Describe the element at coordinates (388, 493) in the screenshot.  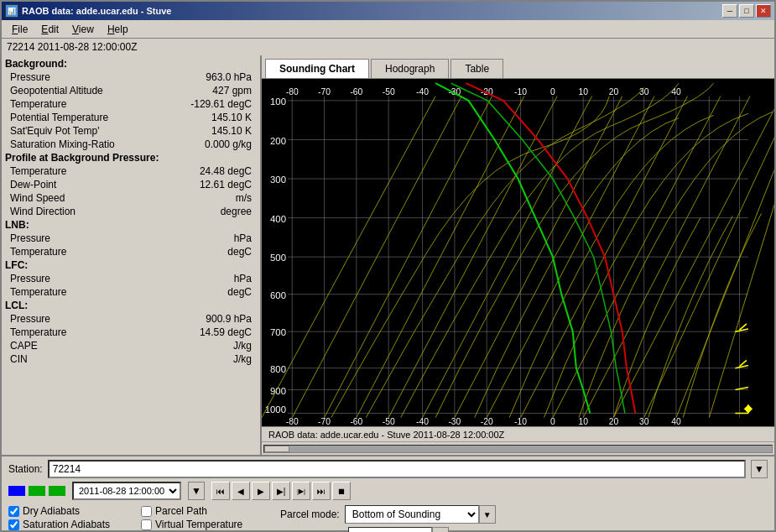
I see `bottom-controls: Station: ▼ 2011-08-28 12:00:00Z ▼ ⏮ ◀` at that location.